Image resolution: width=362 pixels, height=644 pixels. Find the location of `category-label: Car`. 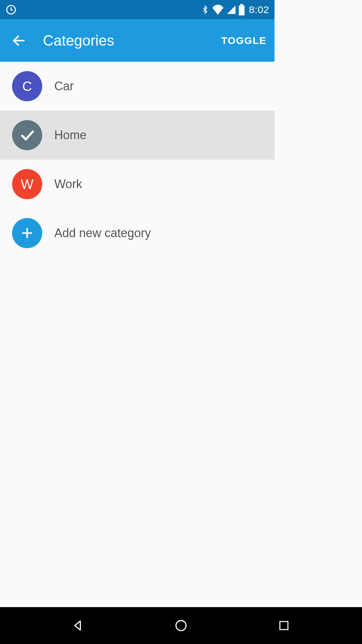

category-label: Car is located at coordinates (64, 86).